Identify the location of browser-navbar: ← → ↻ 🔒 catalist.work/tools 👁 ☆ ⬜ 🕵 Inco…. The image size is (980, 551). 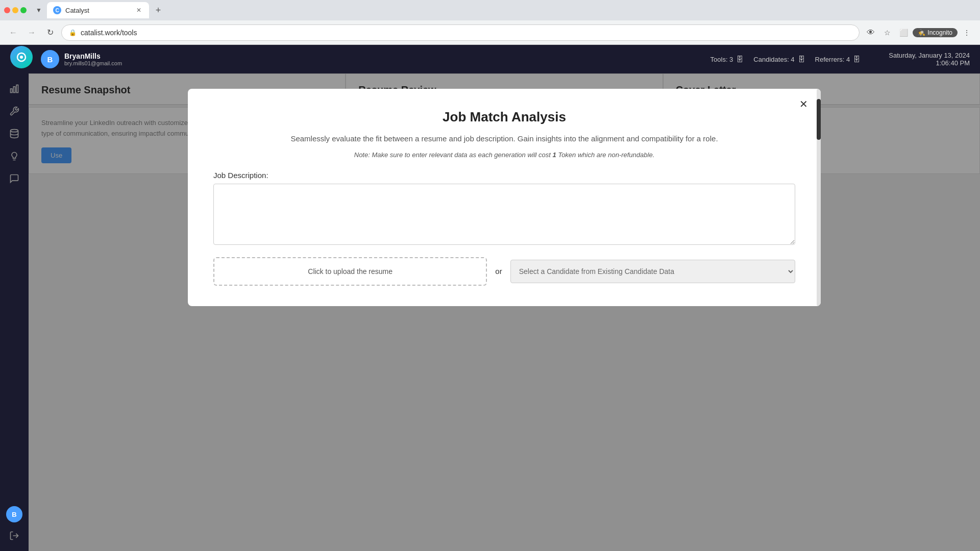
(490, 33).